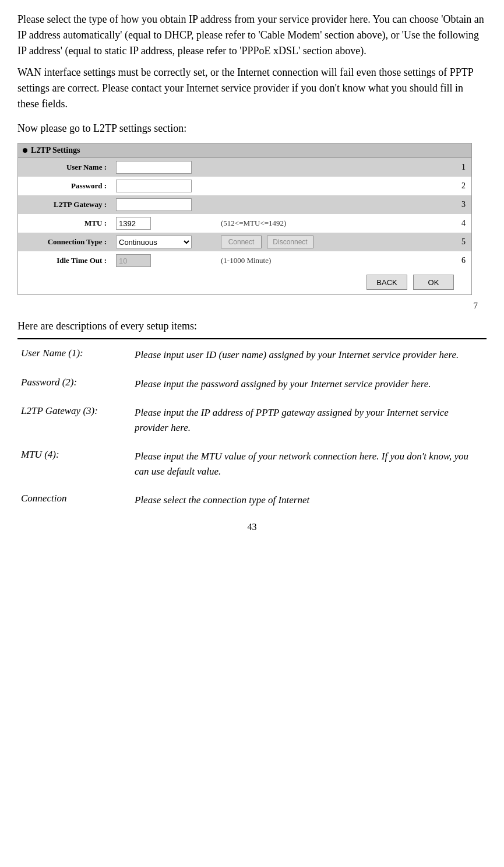 The width and height of the screenshot is (504, 867). I want to click on page-number: 43, so click(252, 527).